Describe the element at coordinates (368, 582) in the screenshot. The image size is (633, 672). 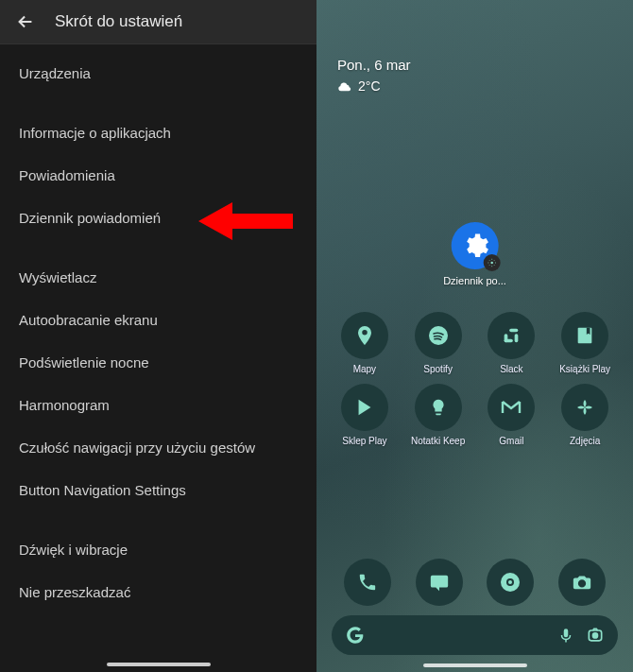
I see `phone-icon` at that location.